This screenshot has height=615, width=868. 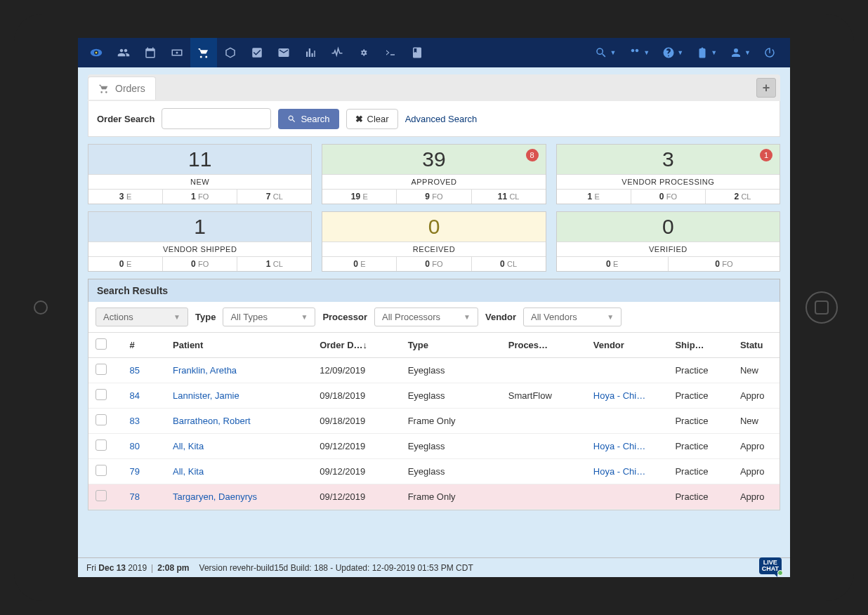 What do you see at coordinates (532, 155) in the screenshot?
I see `approved-badge: 8` at bounding box center [532, 155].